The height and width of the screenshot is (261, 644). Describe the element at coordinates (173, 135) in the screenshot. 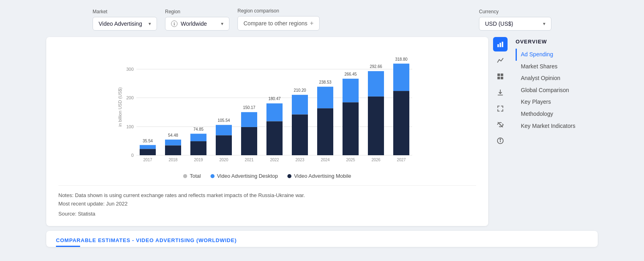

I see `svg-text: 54.48` at that location.